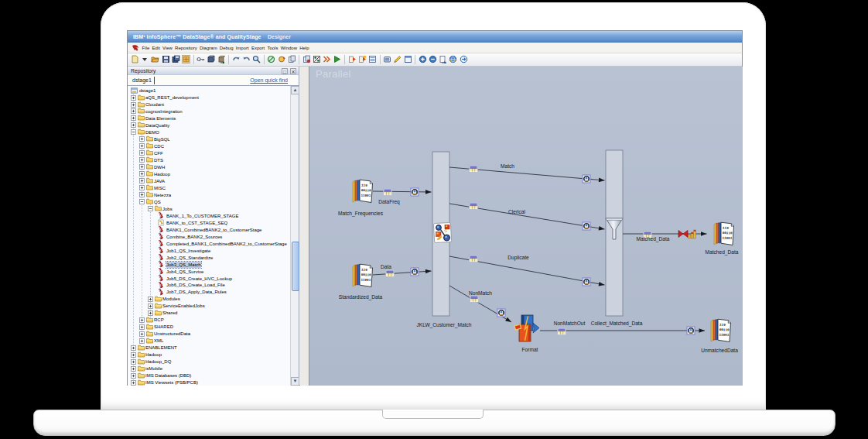 The image size is (868, 439). I want to click on svg-text: Format, so click(531, 350).